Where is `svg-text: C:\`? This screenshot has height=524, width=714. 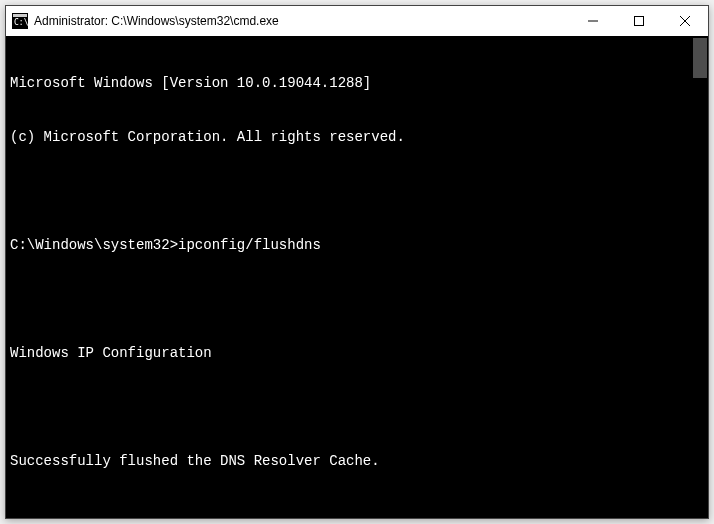 svg-text: C:\ is located at coordinates (21, 22).